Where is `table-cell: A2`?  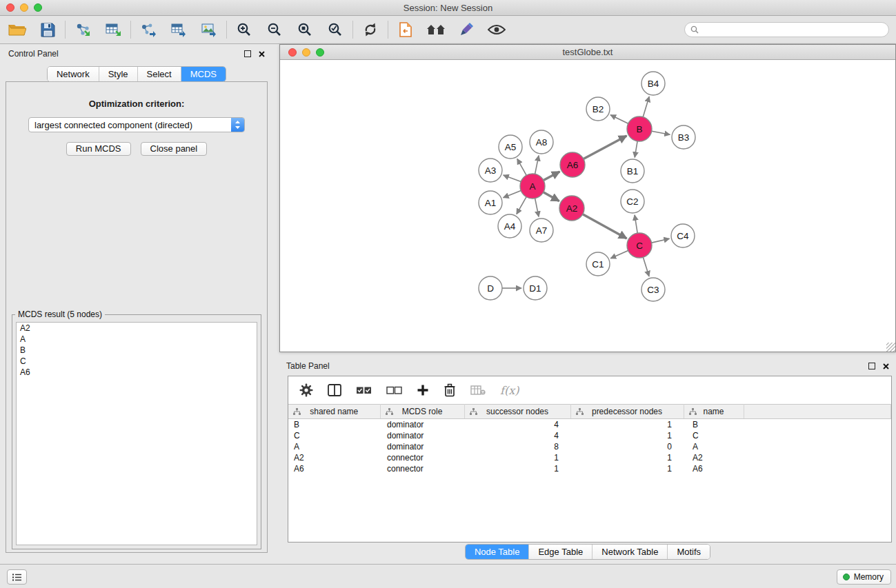 table-cell: A2 is located at coordinates (334, 458).